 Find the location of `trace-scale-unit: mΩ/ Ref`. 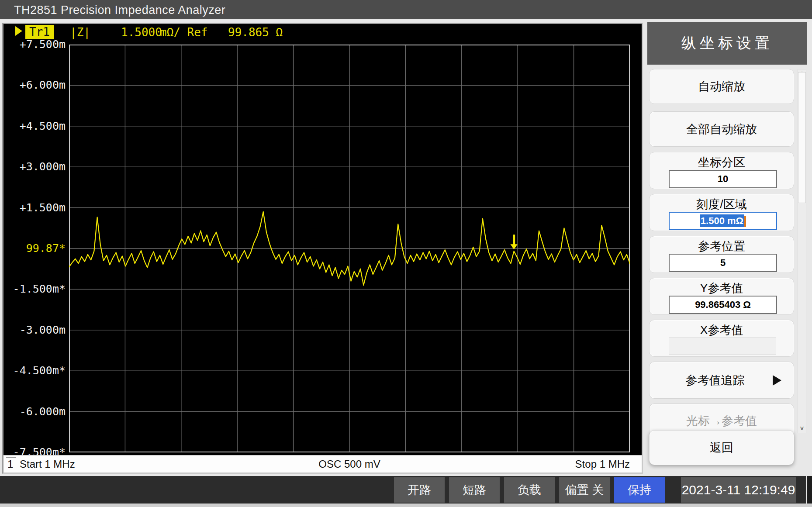

trace-scale-unit: mΩ/ Ref is located at coordinates (184, 32).